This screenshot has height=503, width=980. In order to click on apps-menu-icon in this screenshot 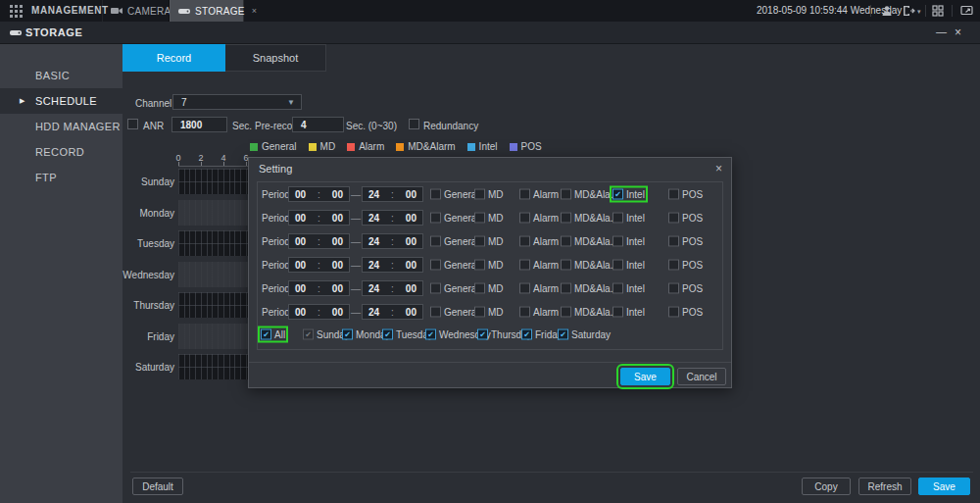, I will do `click(16, 12)`.